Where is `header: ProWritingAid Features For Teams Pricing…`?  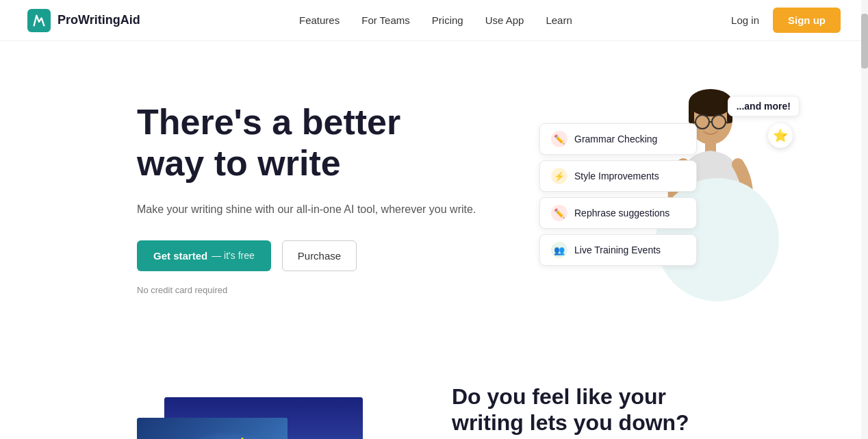
header: ProWritingAid Features For Teams Pricing… is located at coordinates (434, 21).